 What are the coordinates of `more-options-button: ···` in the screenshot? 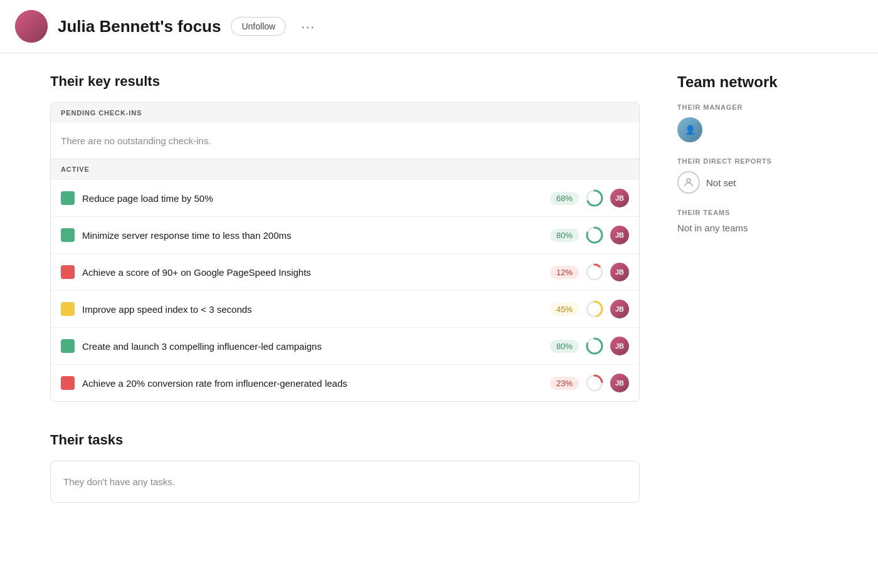 It's located at (309, 26).